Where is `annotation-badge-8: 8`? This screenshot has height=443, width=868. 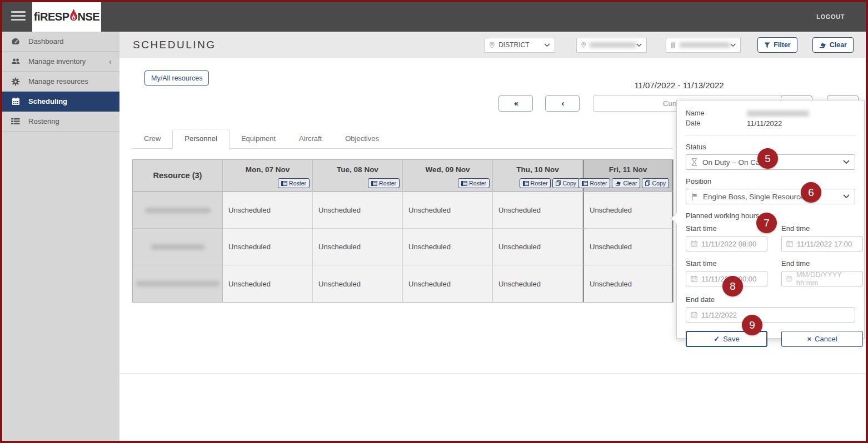 annotation-badge-8: 8 is located at coordinates (732, 286).